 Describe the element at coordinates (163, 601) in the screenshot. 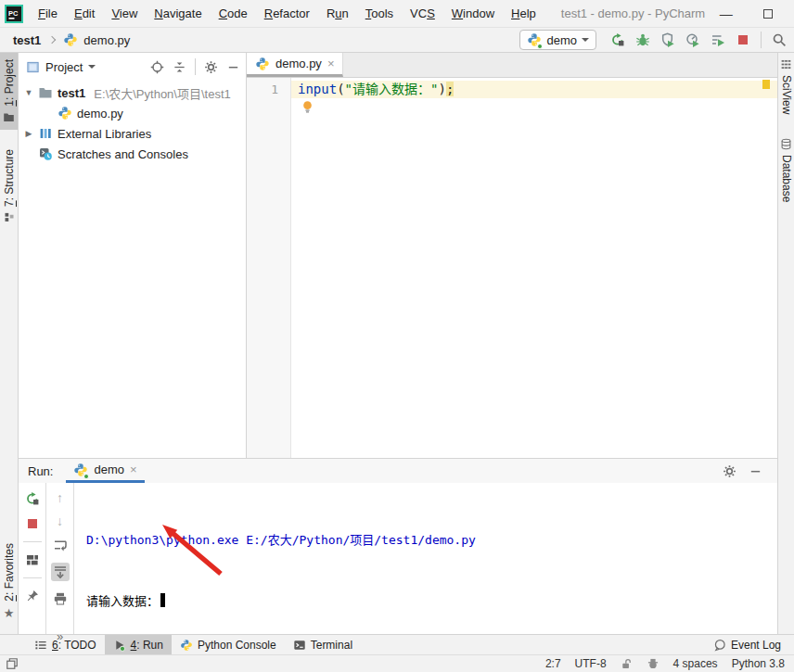

I see `console-caret` at that location.